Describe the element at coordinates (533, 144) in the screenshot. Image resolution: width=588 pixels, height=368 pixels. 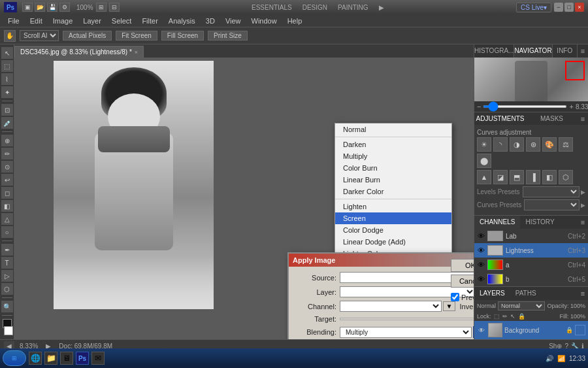
I see `vibrance-icon: ⊛` at that location.